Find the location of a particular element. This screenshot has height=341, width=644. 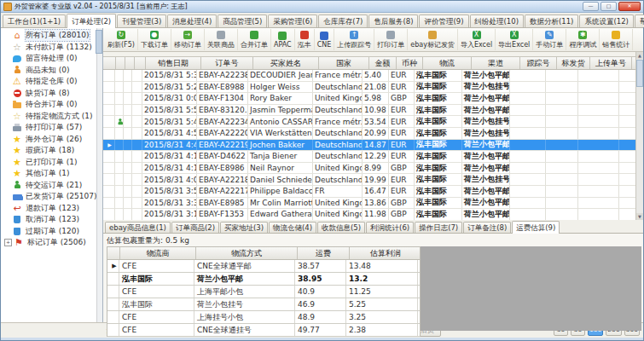

program-debug-button: ✱程序调试 is located at coordinates (583, 39).